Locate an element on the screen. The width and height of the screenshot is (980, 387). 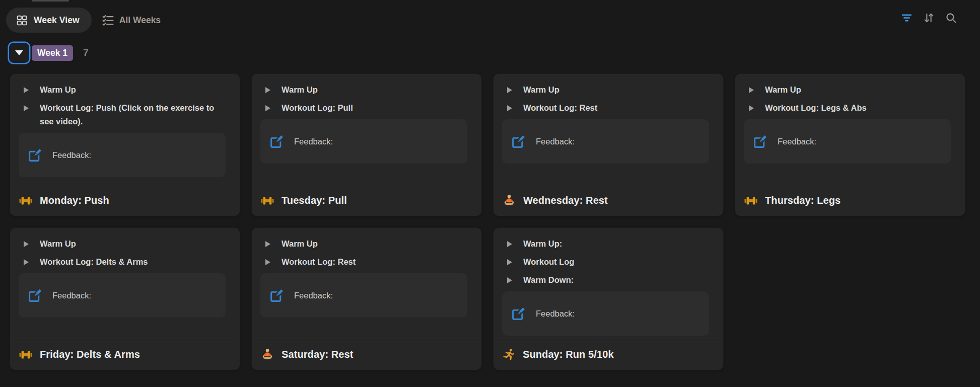
group-badge: Week 1 is located at coordinates (52, 53).